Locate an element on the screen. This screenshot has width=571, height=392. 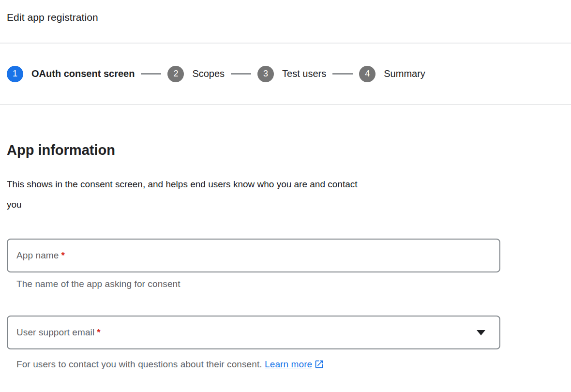
page-header: Edit app registration is located at coordinates (286, 22).